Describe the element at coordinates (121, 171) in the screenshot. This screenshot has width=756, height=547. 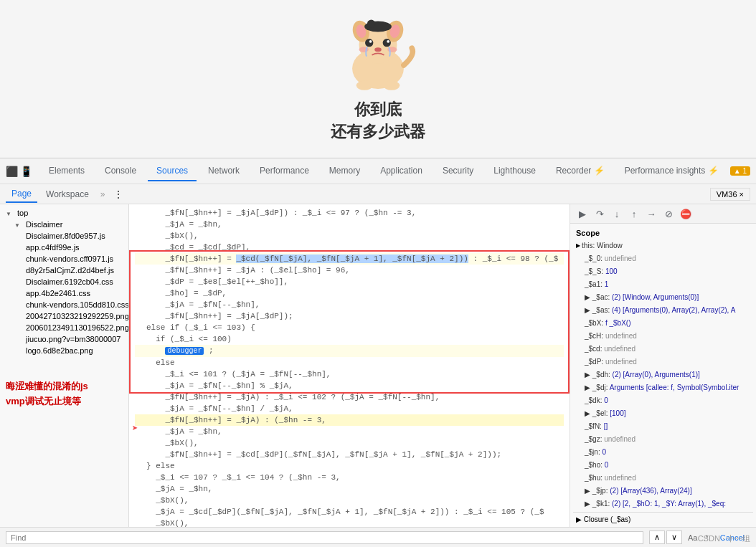
I see `tab-console: Console` at that location.